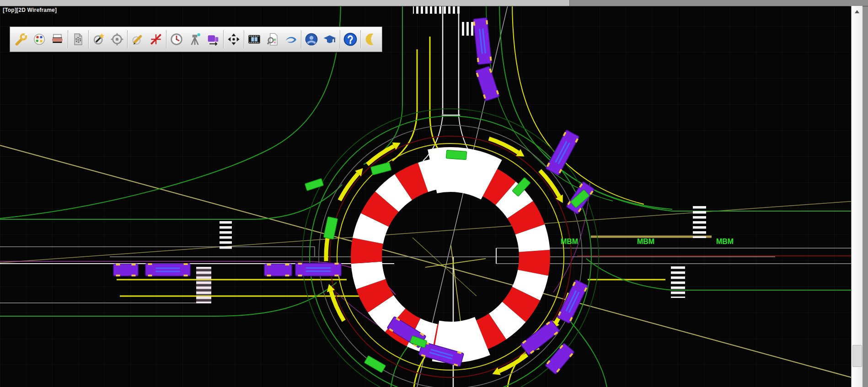 This screenshot has width=868, height=387. I want to click on user-globe-button, so click(311, 39).